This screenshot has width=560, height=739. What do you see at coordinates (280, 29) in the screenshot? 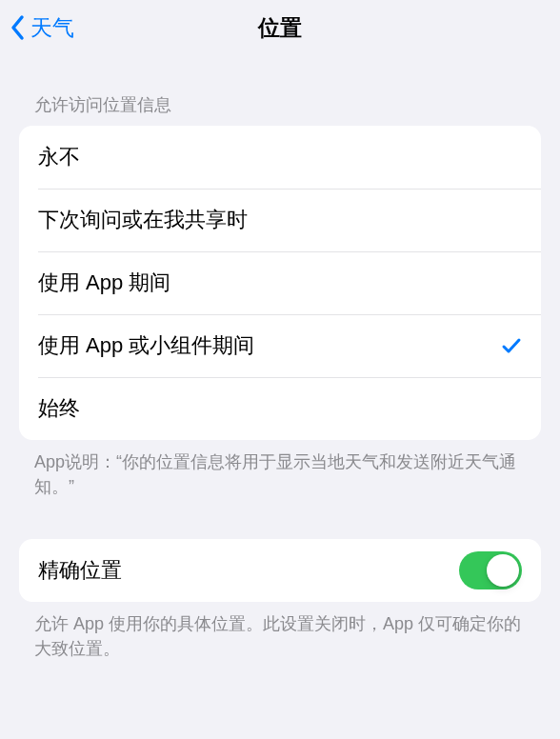
I see `page-title: 位置` at bounding box center [280, 29].